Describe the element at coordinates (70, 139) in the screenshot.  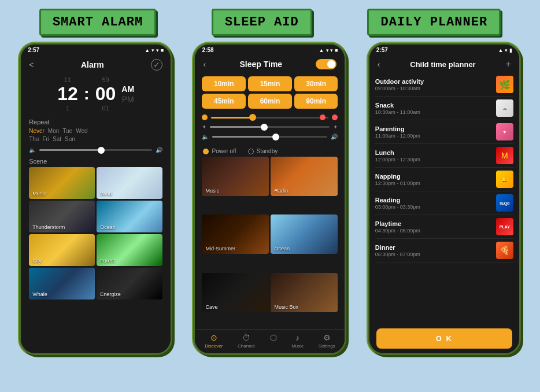
I see `day-sun: Sun` at that location.